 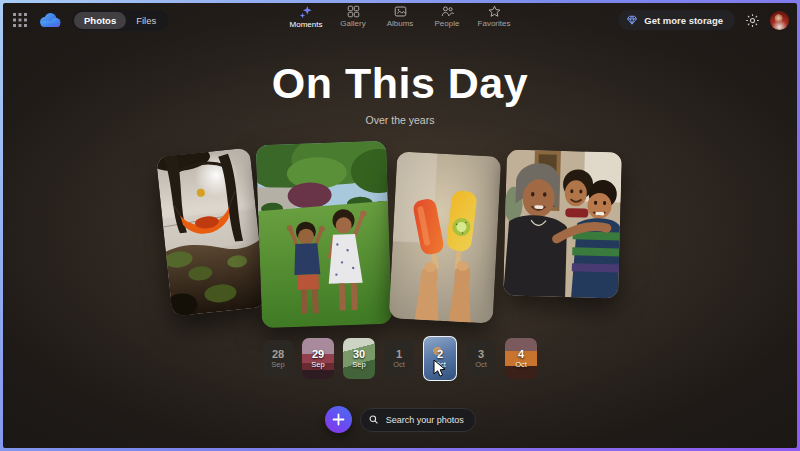 What do you see at coordinates (278, 354) in the screenshot?
I see `tile-day: 28` at bounding box center [278, 354].